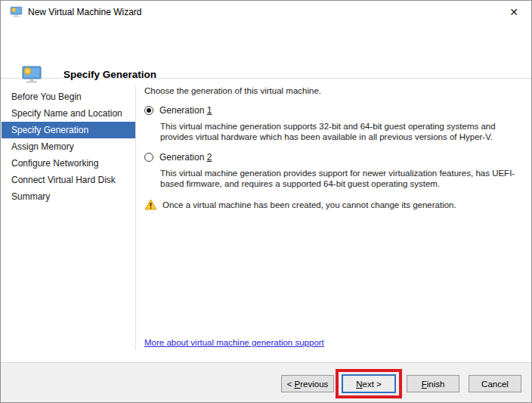  I want to click on generation-2-label-text: Generation, so click(183, 157).